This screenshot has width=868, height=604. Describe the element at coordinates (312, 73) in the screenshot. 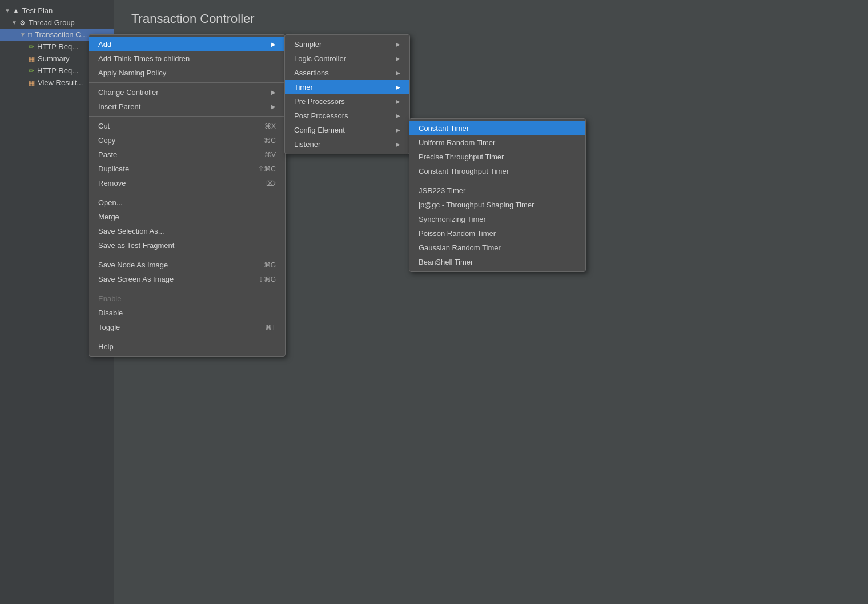

I see `menu-item-assertions-label: Assertions` at that location.